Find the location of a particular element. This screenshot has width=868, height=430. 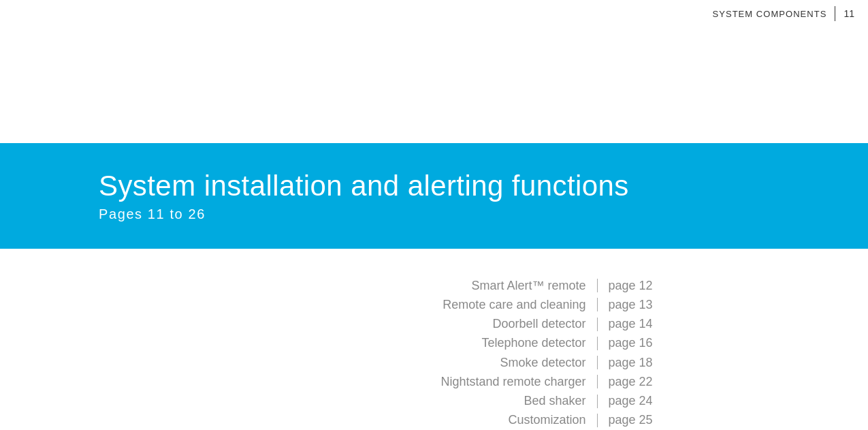

toc-item-page: page 22 is located at coordinates (628, 382).